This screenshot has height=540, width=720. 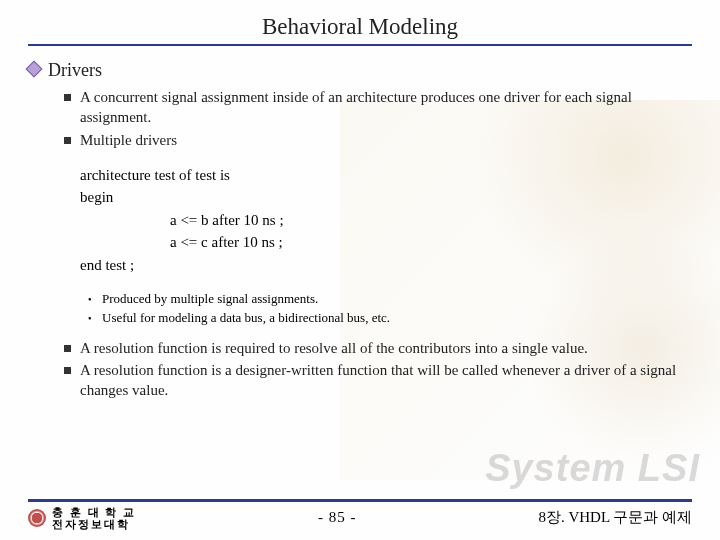 What do you see at coordinates (378, 118) in the screenshot?
I see `top-bullet-list: A concurrent signal assignment inside of…` at bounding box center [378, 118].